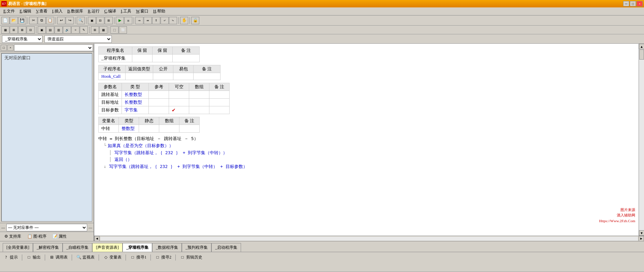 This screenshot has width=644, height=272. Describe the element at coordinates (84, 30) in the screenshot. I see `tb2-10: ✎` at that location.